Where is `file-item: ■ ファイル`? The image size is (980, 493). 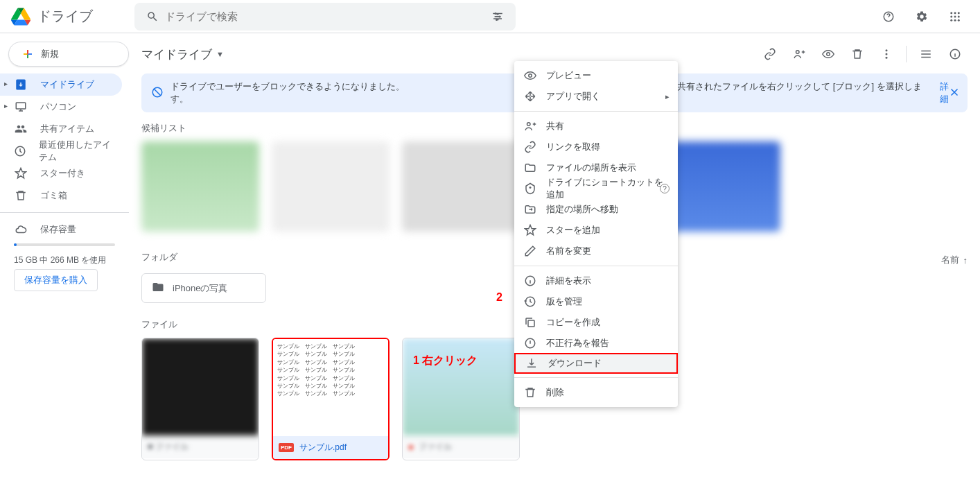 file-item: ■ ファイル is located at coordinates (200, 399).